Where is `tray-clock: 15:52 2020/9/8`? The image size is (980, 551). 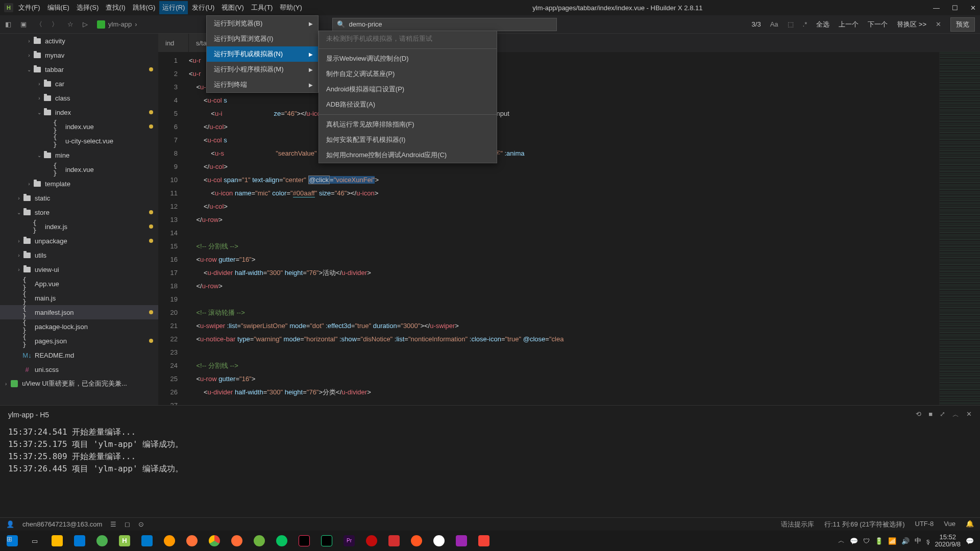
tray-clock: 15:52 2020/9/8 is located at coordinates (947, 541).